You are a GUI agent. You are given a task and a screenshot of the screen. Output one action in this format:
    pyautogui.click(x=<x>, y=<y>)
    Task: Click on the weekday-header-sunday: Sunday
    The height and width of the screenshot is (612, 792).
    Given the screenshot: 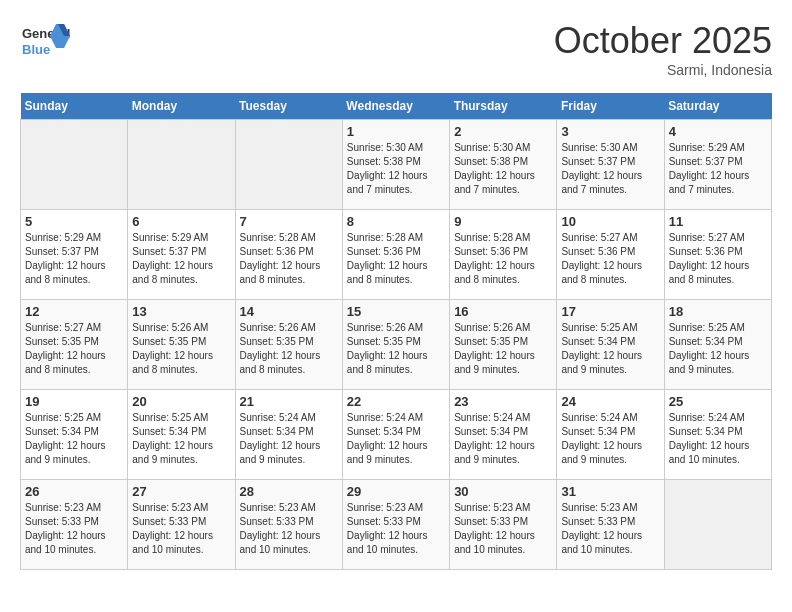 What is the action you would take?
    pyautogui.click(x=74, y=106)
    